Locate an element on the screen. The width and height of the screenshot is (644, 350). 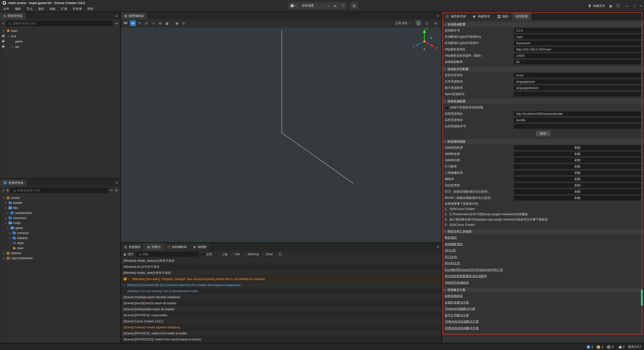
scale-tool-button is located at coordinates (146, 23).